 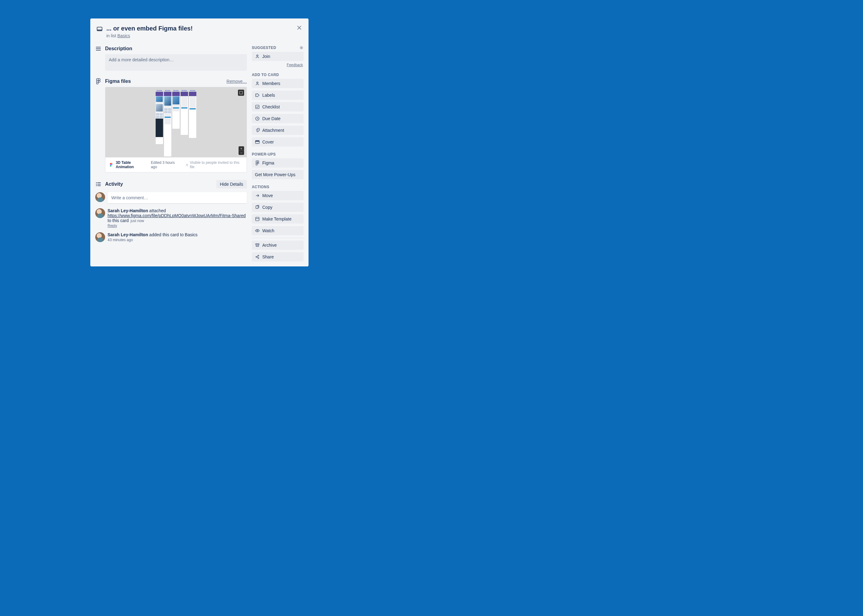 I want to click on checklist-icon, so click(x=257, y=107).